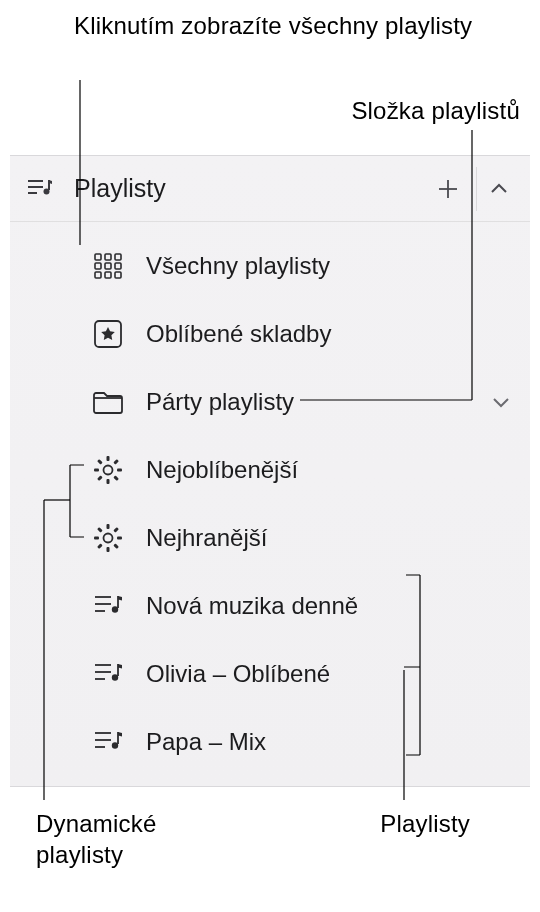 The width and height of the screenshot is (540, 912). What do you see at coordinates (270, 334) in the screenshot?
I see `sidebar-item-liked-songs: Oblíbené skladby` at bounding box center [270, 334].